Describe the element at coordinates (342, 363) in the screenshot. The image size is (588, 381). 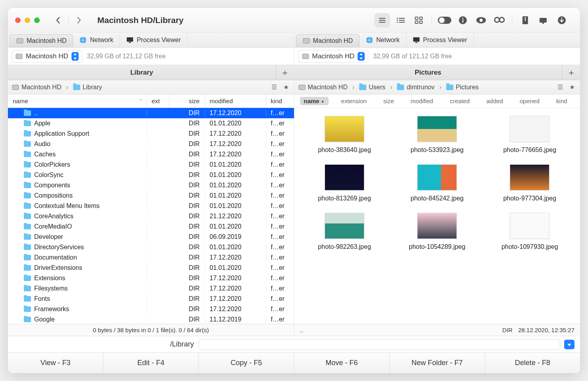
I see `move-button: Move - F6` at that location.